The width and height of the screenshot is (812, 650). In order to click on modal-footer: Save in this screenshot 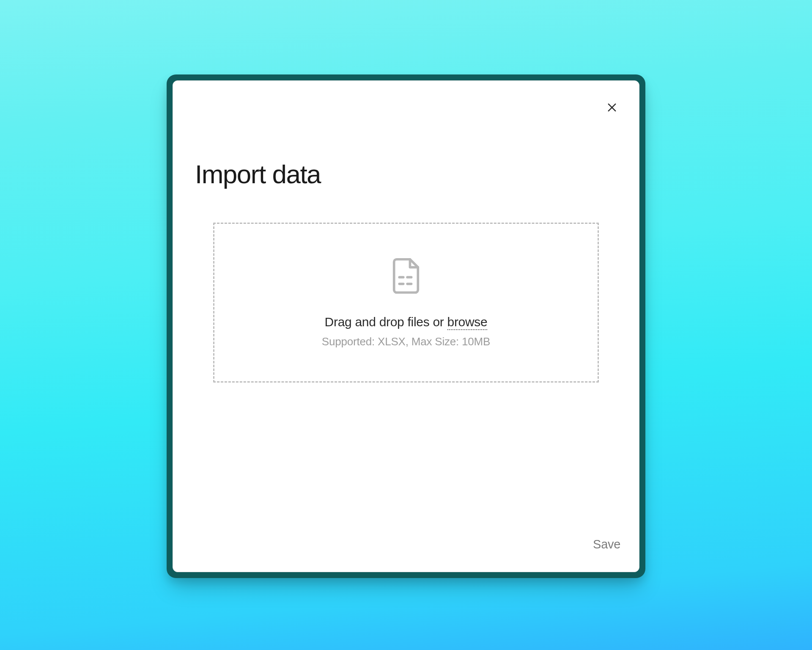, I will do `click(406, 554)`.